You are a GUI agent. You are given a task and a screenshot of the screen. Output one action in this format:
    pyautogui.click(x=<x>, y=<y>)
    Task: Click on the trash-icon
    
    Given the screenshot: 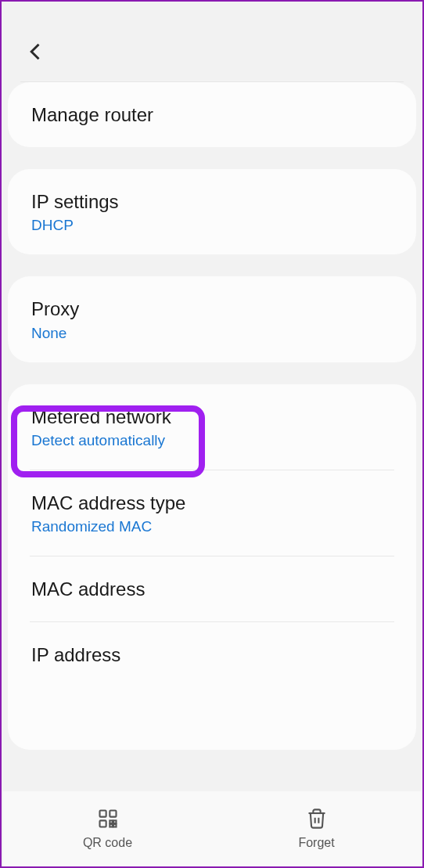 What is the action you would take?
    pyautogui.click(x=317, y=820)
    